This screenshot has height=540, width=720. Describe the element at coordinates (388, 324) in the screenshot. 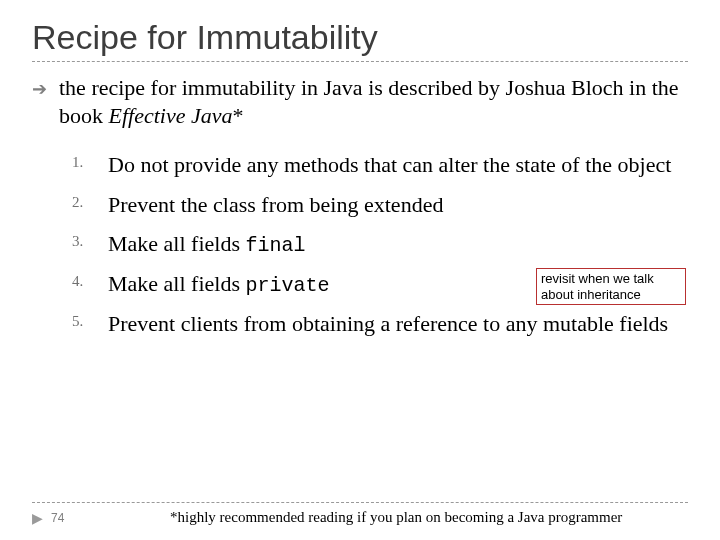

I see `item-text: Prevent clients from obtaining a referen…` at that location.